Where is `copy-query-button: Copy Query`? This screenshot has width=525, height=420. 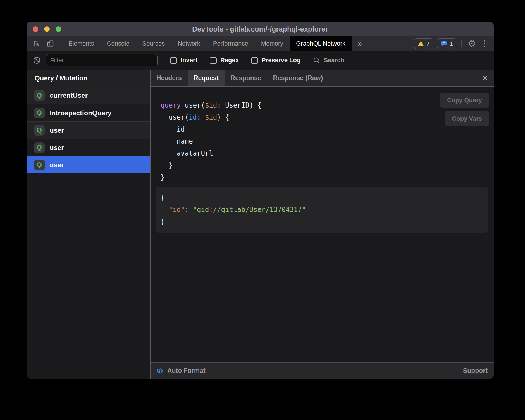 copy-query-button: Copy Query is located at coordinates (465, 100).